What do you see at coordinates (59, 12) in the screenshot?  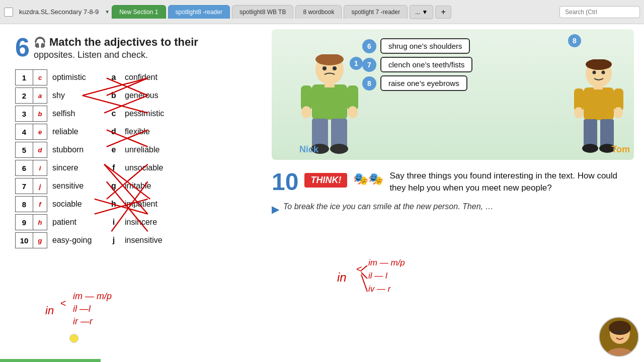 I see `app-title: kuzdra.SL.Secondary 7-8-9` at bounding box center [59, 12].